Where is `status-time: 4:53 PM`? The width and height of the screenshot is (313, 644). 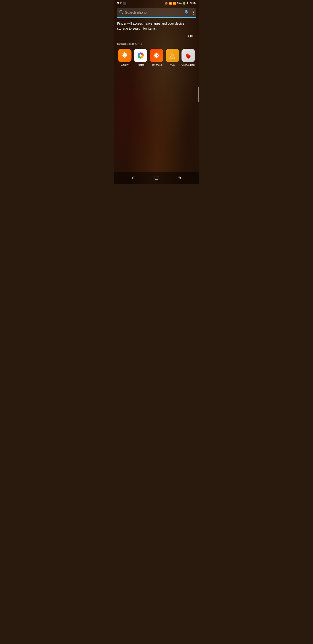
status-time: 4:53 PM is located at coordinates (191, 3).